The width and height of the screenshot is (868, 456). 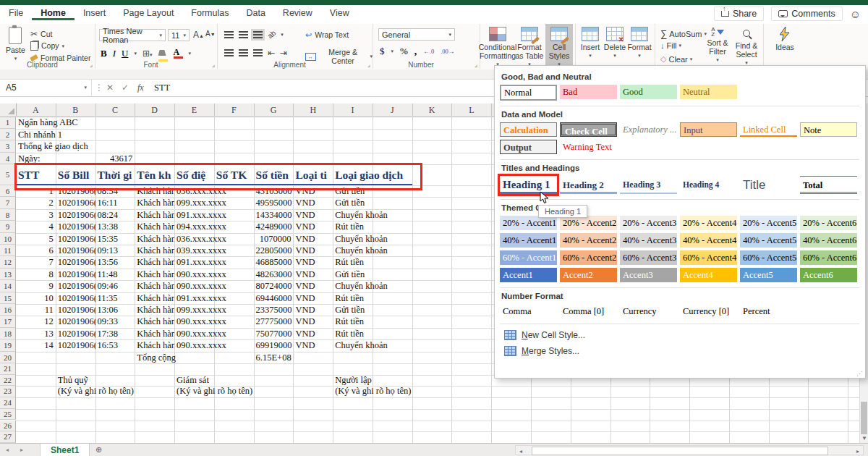 What do you see at coordinates (8, 135) in the screenshot?
I see `row-header-2: 2` at bounding box center [8, 135].